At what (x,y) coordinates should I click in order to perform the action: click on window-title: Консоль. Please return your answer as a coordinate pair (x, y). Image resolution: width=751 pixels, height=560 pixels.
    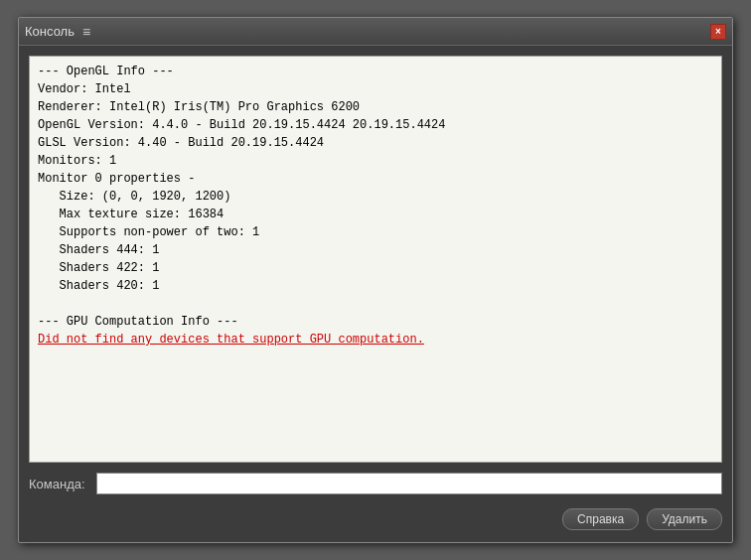
    Looking at the image, I should click on (50, 32).